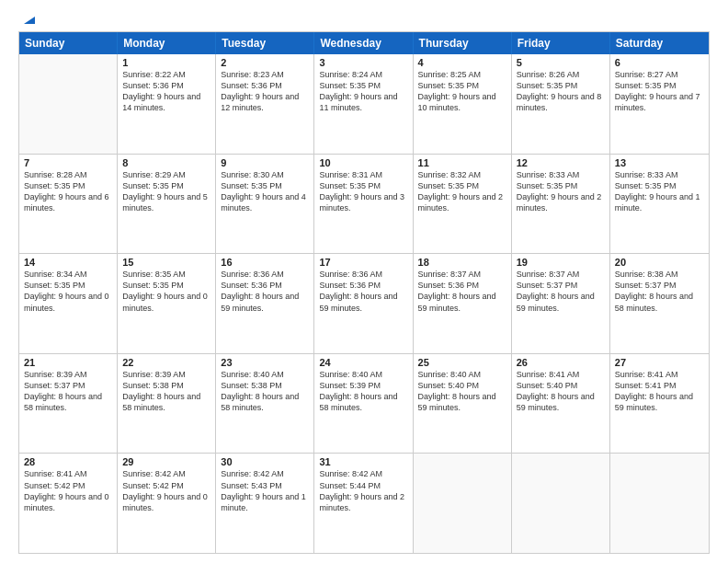 This screenshot has height=563, width=728. What do you see at coordinates (363, 102) in the screenshot?
I see `daylight-text: Daylight: 9 hours and 11 minutes.` at bounding box center [363, 102].